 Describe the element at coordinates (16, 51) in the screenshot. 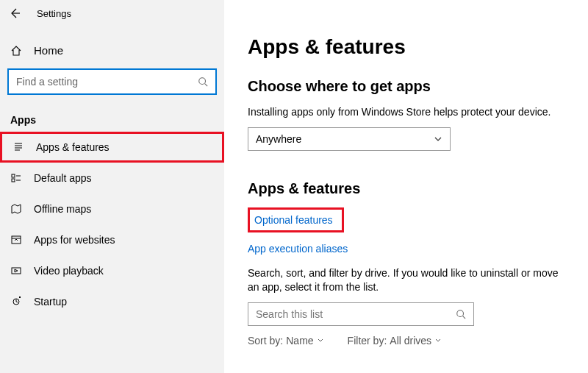

I see `home-icon` at that location.